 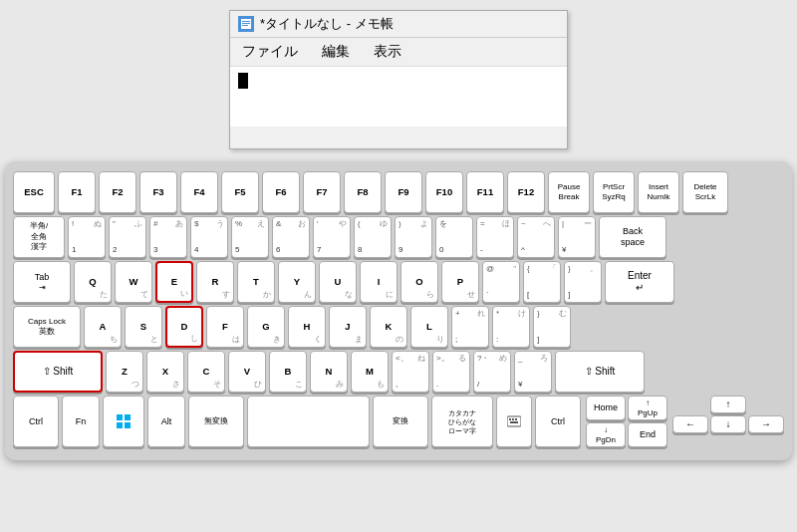 I want to click on key-insert: InsertNumIk, so click(x=659, y=192).